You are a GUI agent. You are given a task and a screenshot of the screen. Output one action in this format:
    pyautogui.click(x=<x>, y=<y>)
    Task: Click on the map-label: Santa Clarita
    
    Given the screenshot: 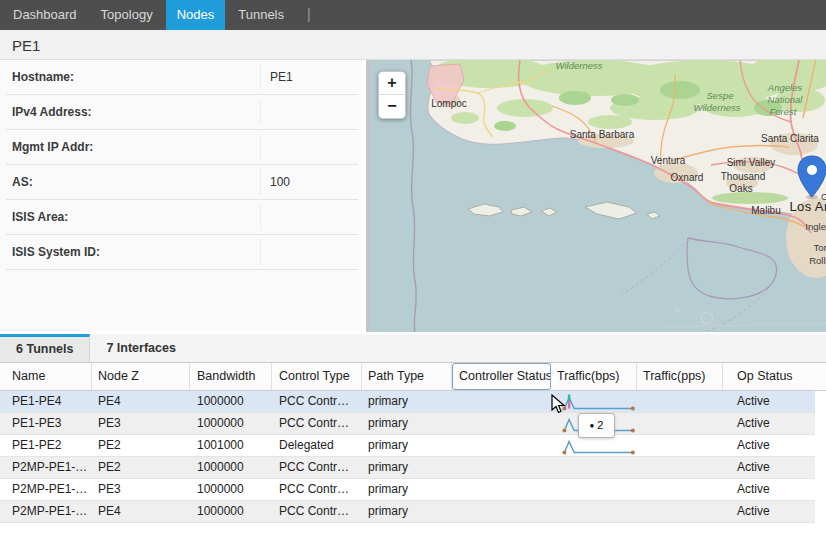 What is the action you would take?
    pyautogui.click(x=790, y=138)
    